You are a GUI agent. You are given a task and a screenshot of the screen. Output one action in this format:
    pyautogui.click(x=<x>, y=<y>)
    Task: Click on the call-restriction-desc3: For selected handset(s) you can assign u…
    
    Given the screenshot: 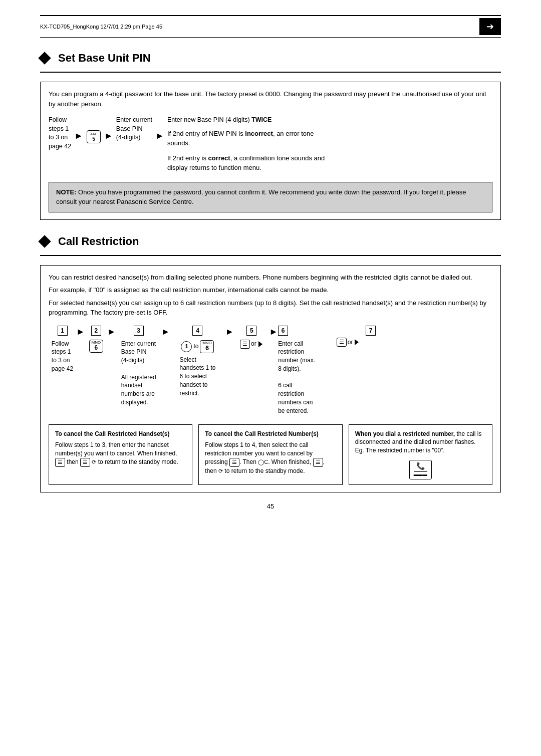 What is the action you would take?
    pyautogui.click(x=270, y=308)
    